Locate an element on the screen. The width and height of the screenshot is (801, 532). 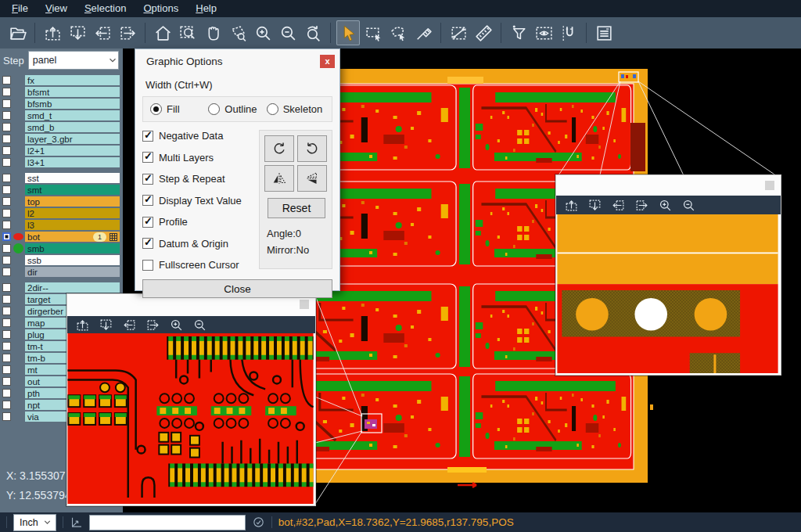
display-option-checkbox: Display Text Value is located at coordinates (200, 200).